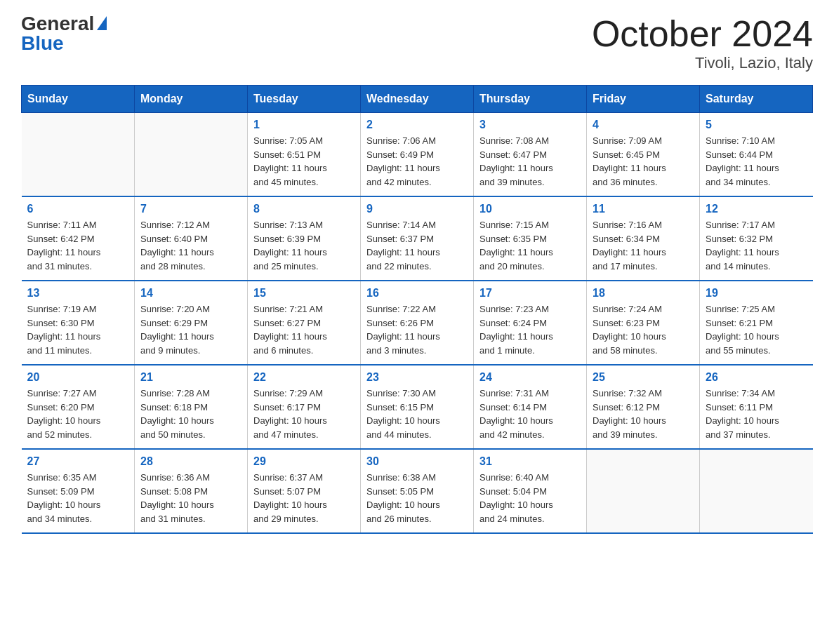 The width and height of the screenshot is (834, 644). I want to click on calendar-cell: 30Sunrise: 6:38 AM Sunset: 5:05 PM Dayli…, so click(417, 491).